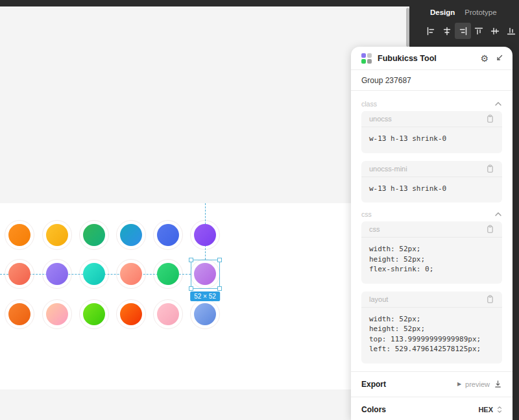 The height and width of the screenshot is (420, 519). Describe the element at coordinates (432, 182) in the screenshot. I see `unocss-mini-card: unocss-mini w-13 h-13 shrink-0` at that location.